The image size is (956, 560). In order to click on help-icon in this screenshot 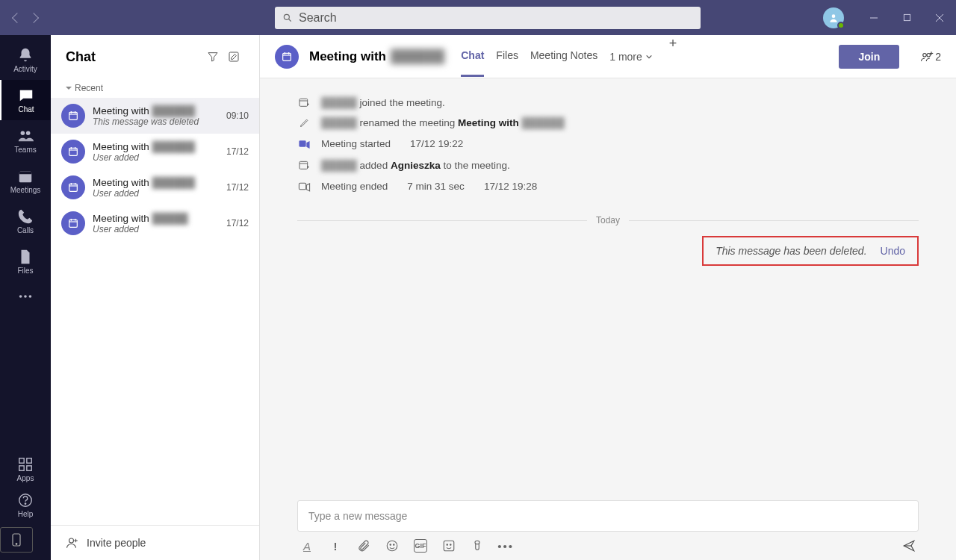, I will do `click(25, 500)`.